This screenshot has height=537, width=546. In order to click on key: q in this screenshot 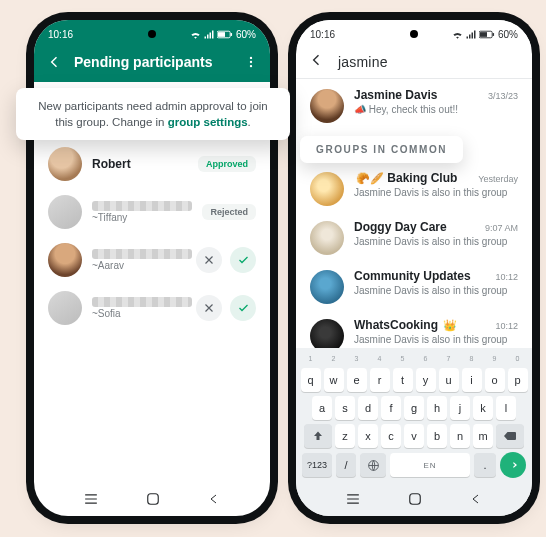, I will do `click(311, 380)`.